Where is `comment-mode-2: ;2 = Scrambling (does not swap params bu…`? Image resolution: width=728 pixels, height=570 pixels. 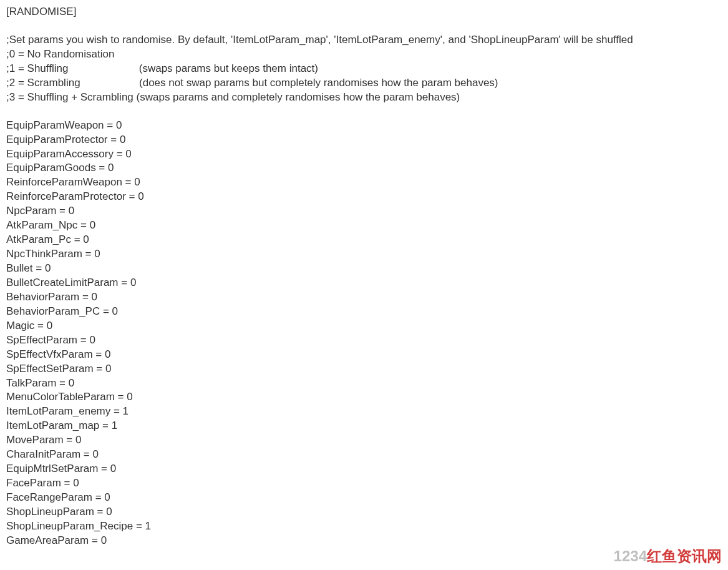 comment-mode-2: ;2 = Scrambling (does not swap params bu… is located at coordinates (364, 84).